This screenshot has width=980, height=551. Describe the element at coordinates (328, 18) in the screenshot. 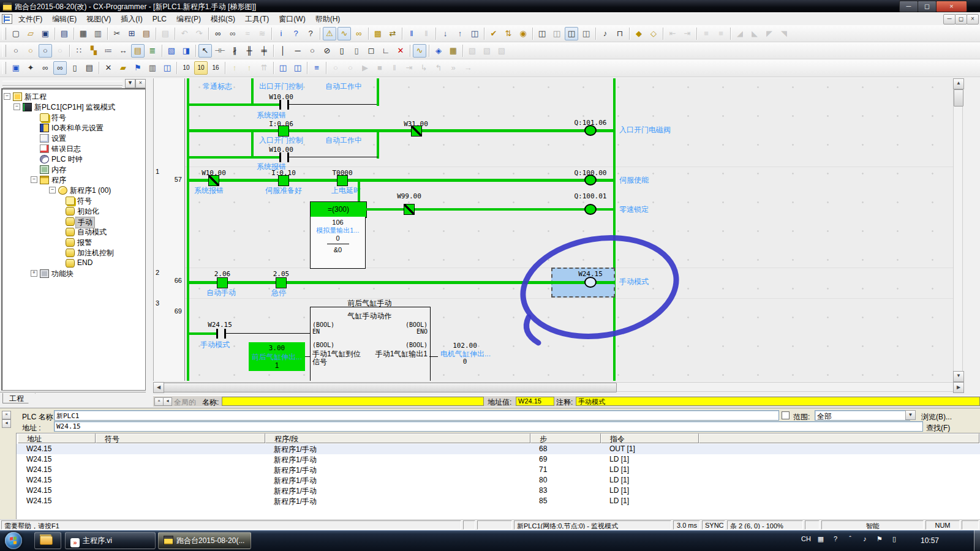

I see `menu-item-帮助(H): 帮助(H)` at that location.